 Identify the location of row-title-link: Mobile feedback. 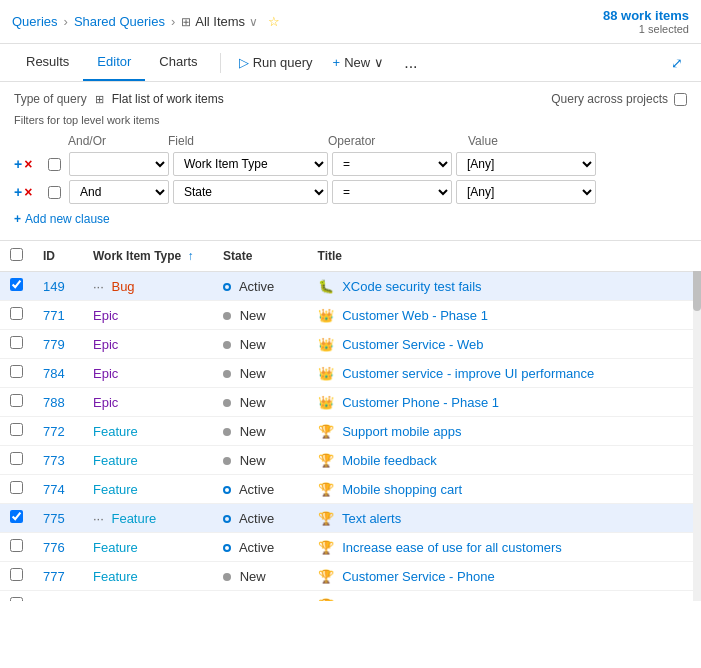
(390, 460).